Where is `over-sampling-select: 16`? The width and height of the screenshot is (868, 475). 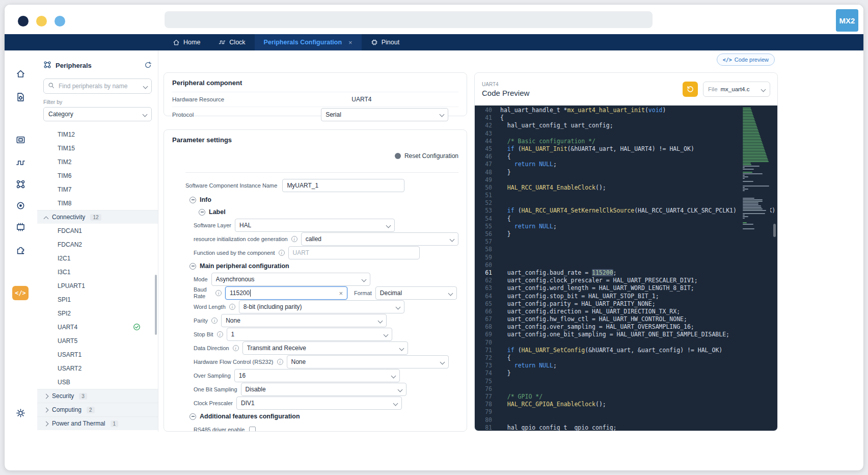
over-sampling-select: 16 is located at coordinates (317, 376).